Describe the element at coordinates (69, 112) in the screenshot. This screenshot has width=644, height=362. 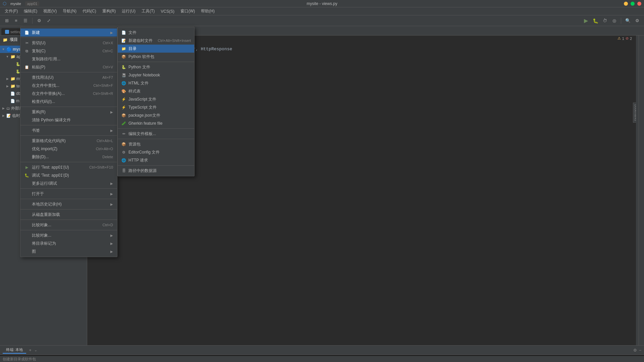
I see `ctx-refactor: 重构(R) ▶` at that location.